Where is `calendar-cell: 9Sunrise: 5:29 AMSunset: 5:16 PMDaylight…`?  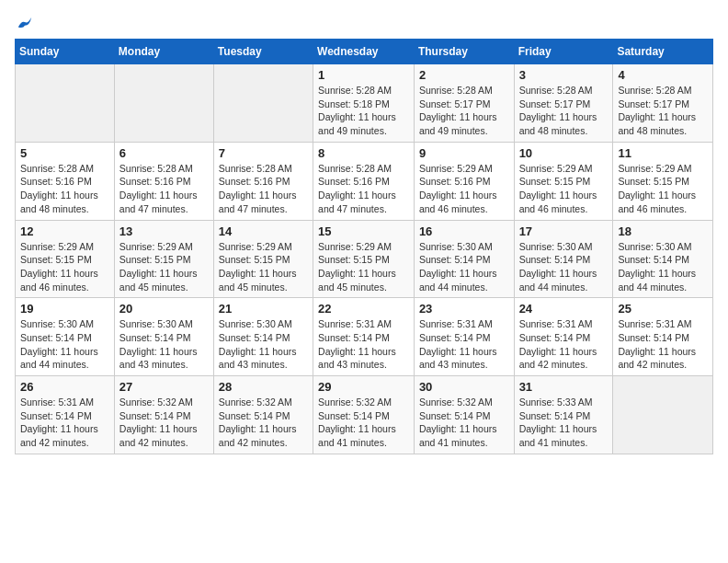
calendar-cell: 9Sunrise: 5:29 AMSunset: 5:16 PMDaylight… is located at coordinates (463, 180).